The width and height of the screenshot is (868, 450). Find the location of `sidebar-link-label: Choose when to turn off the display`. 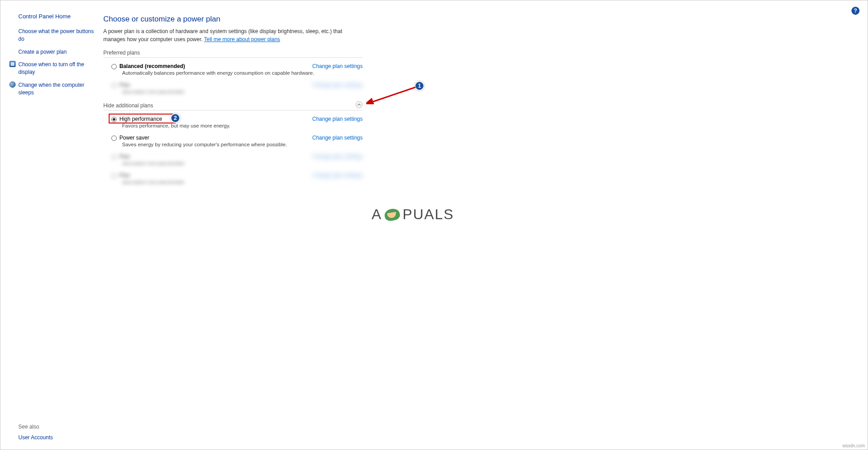

sidebar-link-label: Choose when to turn off the display is located at coordinates (56, 68).